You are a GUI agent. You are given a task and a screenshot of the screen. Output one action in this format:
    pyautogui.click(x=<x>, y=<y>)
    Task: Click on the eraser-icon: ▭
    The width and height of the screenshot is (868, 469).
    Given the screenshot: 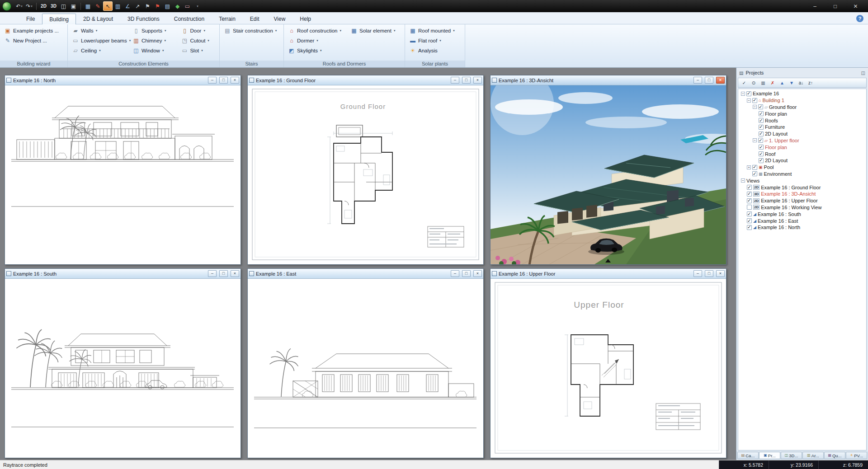 What is the action you would take?
    pyautogui.click(x=187, y=6)
    